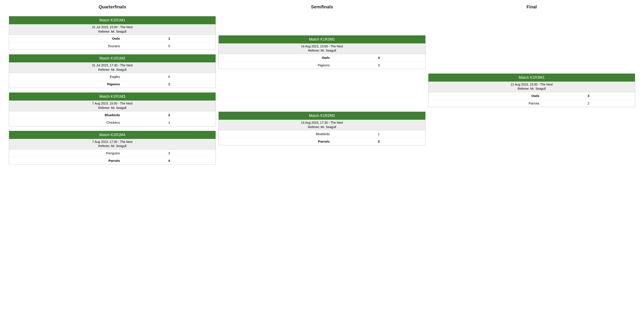  What do you see at coordinates (112, 135) in the screenshot?
I see `match-header: Match K1R1M4` at bounding box center [112, 135].